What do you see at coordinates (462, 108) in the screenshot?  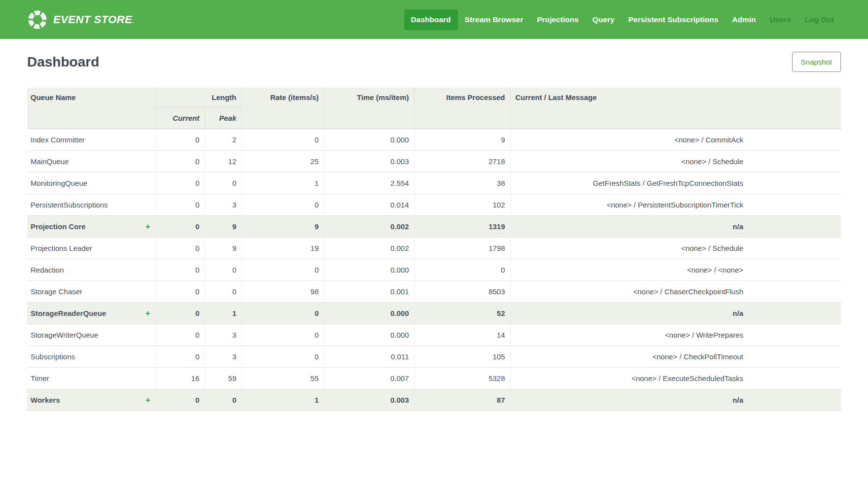 I see `header-items-processed: Items Processed` at bounding box center [462, 108].